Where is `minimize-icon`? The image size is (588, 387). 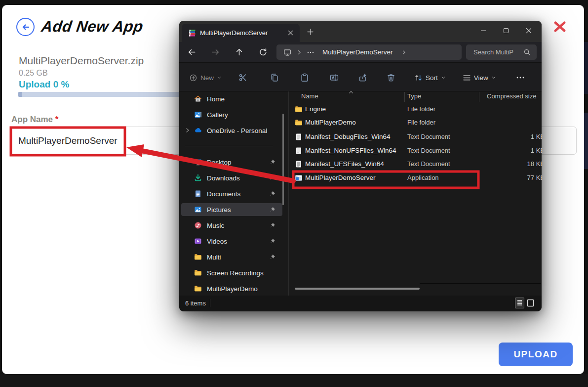 minimize-icon is located at coordinates (483, 31).